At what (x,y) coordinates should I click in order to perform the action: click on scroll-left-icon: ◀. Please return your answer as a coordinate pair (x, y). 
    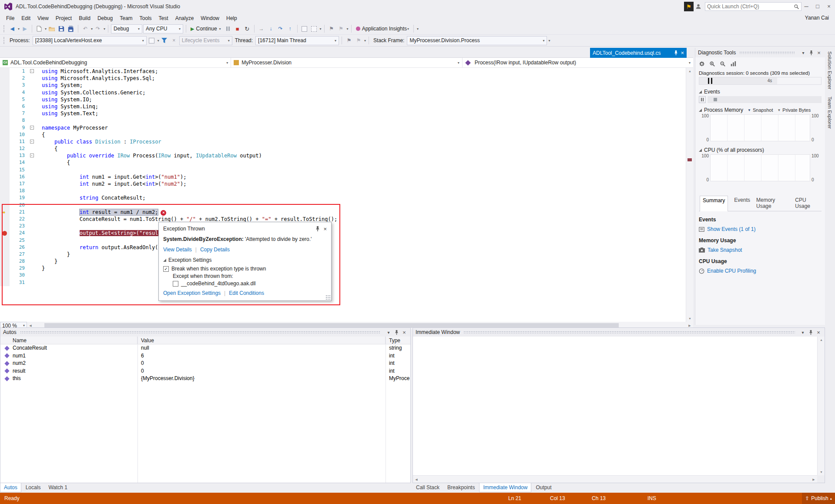
    Looking at the image, I should click on (416, 479).